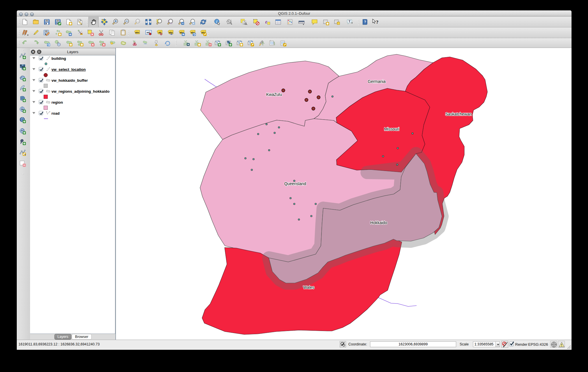 The image size is (588, 372). Describe the element at coordinates (379, 223) in the screenshot. I see `svg-text: Hokkaido` at that location.